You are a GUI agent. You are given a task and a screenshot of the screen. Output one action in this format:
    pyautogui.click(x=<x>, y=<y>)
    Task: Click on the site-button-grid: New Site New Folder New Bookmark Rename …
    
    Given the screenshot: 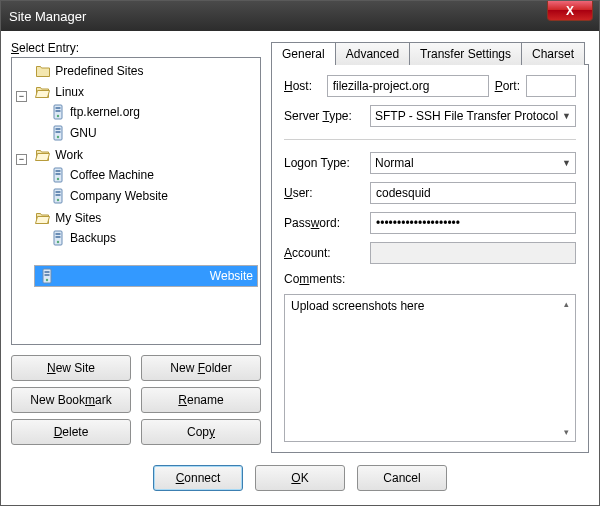 What is the action you would take?
    pyautogui.click(x=136, y=400)
    